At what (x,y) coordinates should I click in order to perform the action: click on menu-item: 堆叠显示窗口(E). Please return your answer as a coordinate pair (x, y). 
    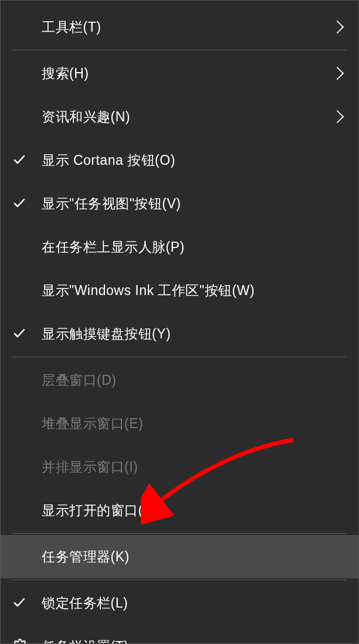
    Looking at the image, I should click on (180, 423).